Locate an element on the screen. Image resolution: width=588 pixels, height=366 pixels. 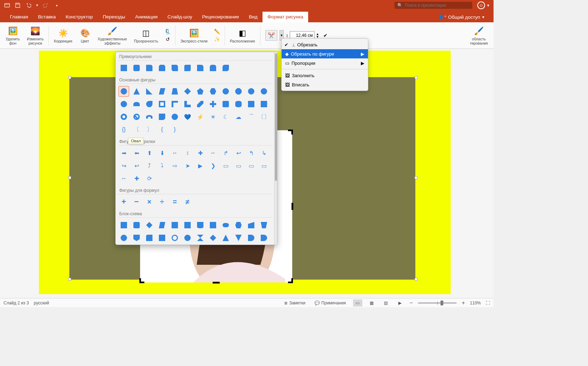
shape-arrow-callout-quad: ✚ is located at coordinates (137, 178).